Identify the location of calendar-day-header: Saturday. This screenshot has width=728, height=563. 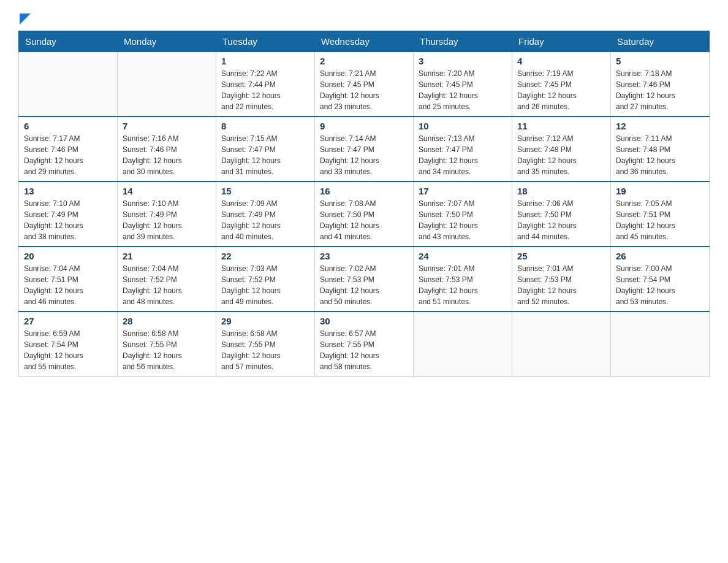
(661, 42).